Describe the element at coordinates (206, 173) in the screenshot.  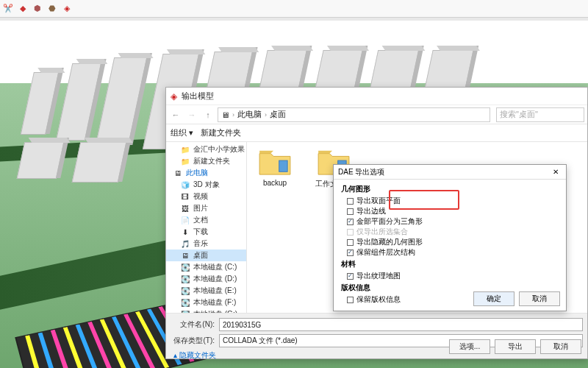
I see `tree-item: 🖥此电脑` at that location.